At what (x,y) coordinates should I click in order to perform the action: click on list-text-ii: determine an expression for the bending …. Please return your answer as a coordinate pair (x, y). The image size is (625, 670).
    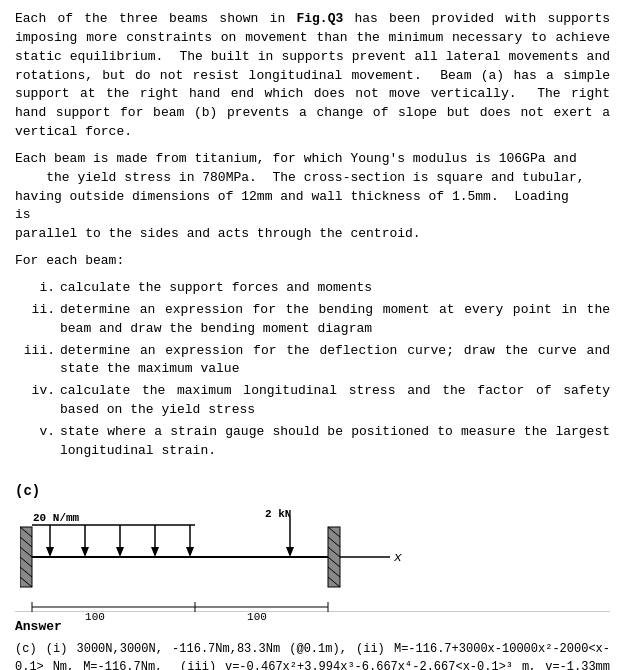
    Looking at the image, I should click on (335, 320).